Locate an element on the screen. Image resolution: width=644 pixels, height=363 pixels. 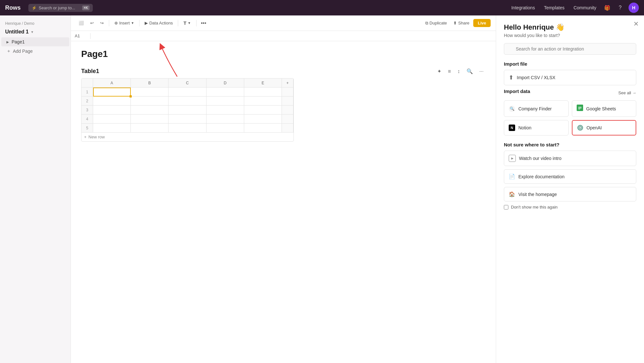
cell-add5 is located at coordinates (288, 128).